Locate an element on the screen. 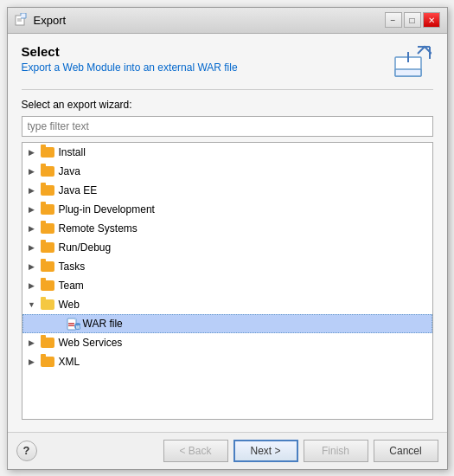 This screenshot has width=454, height=476. tree-label-team: Team is located at coordinates (71, 286).